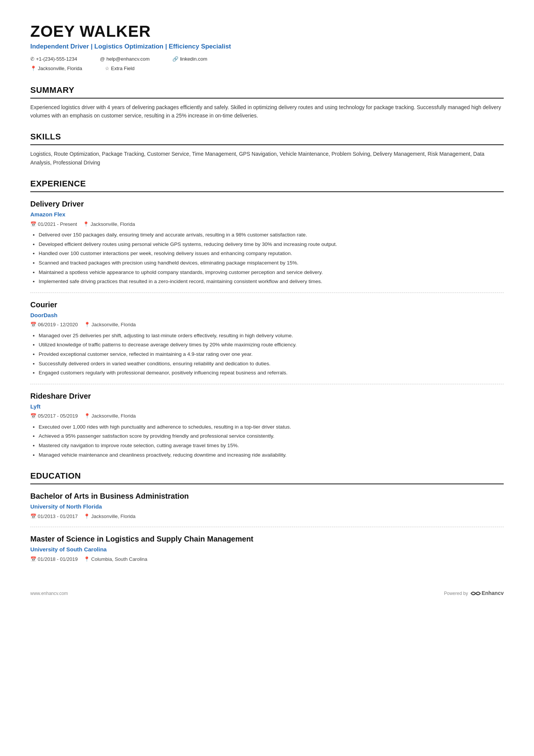 The image size is (534, 756). I want to click on job-3-meta: 📅 05/2017 - 05/2019 📍 Jacksonville, Flor…, so click(267, 416).